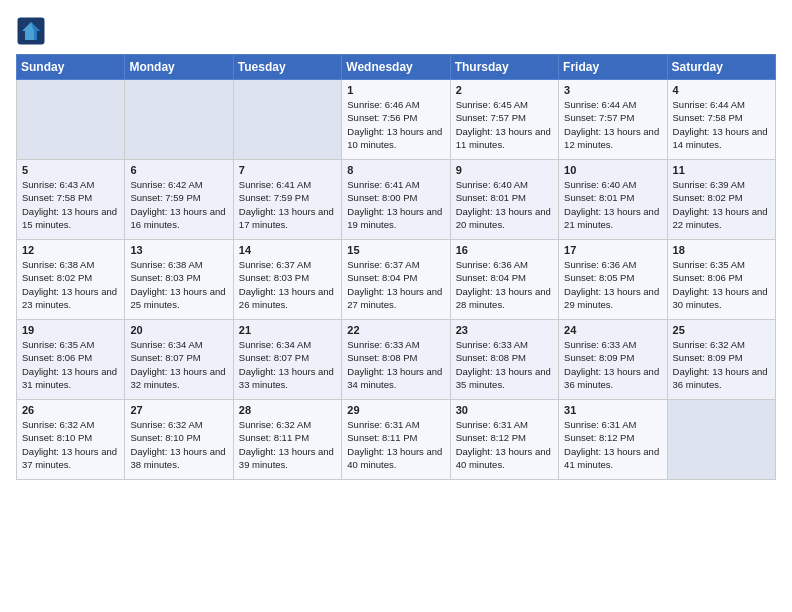 The width and height of the screenshot is (792, 612). What do you see at coordinates (612, 250) in the screenshot?
I see `day-number: 17` at bounding box center [612, 250].